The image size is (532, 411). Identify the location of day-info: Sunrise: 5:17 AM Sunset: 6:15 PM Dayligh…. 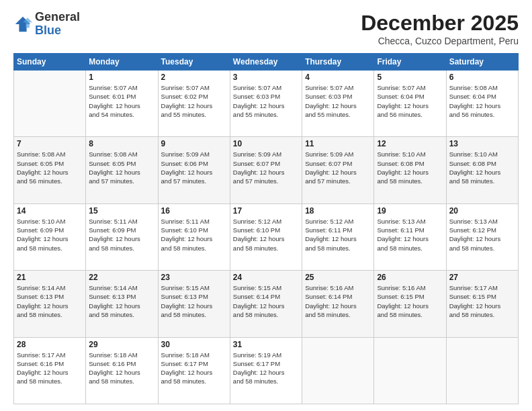
(482, 301).